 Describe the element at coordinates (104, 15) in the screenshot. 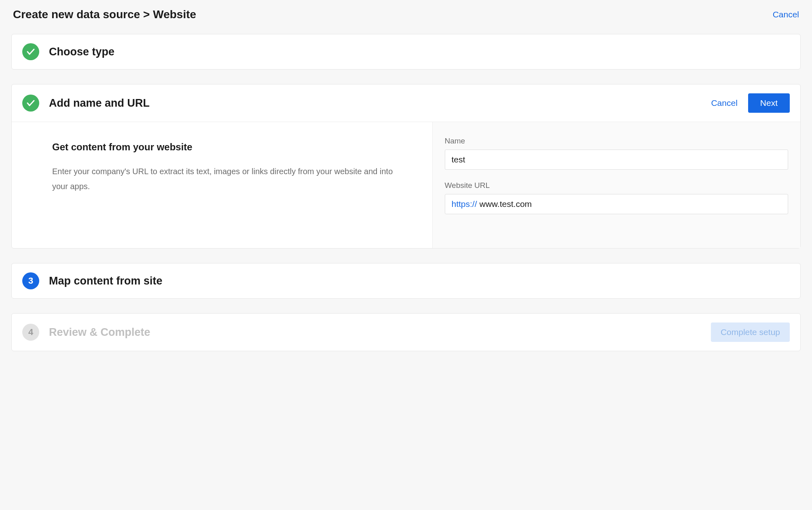

I see `breadcrumb: Create new data source > Website` at that location.